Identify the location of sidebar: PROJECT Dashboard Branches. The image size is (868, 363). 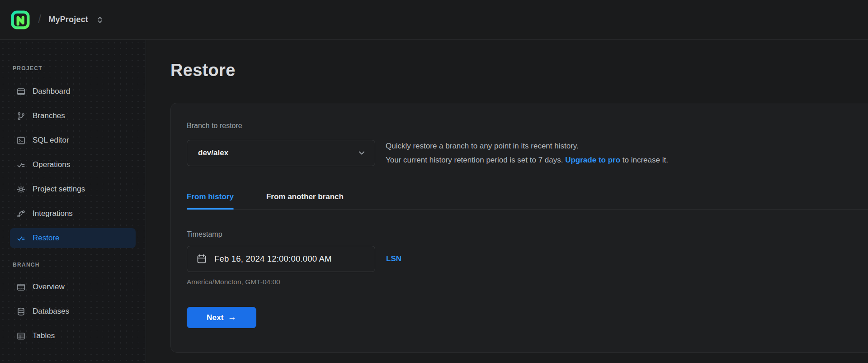
(73, 201).